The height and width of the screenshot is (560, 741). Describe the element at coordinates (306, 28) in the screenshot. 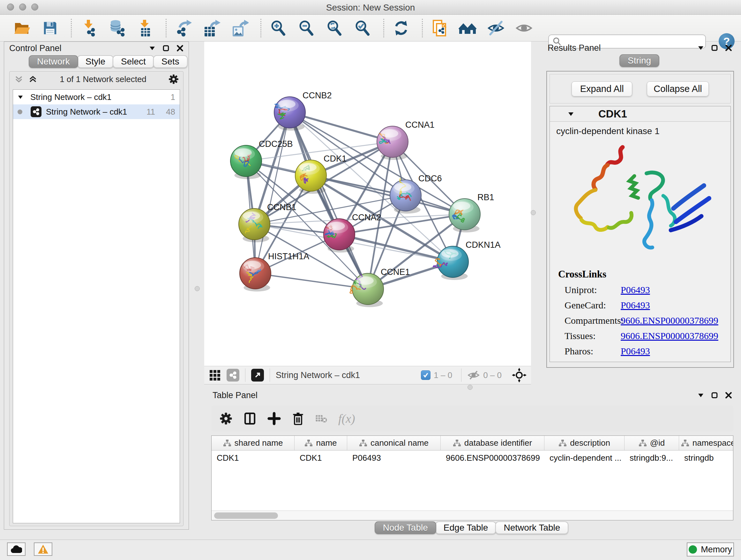

I see `zoom-out-button` at that location.